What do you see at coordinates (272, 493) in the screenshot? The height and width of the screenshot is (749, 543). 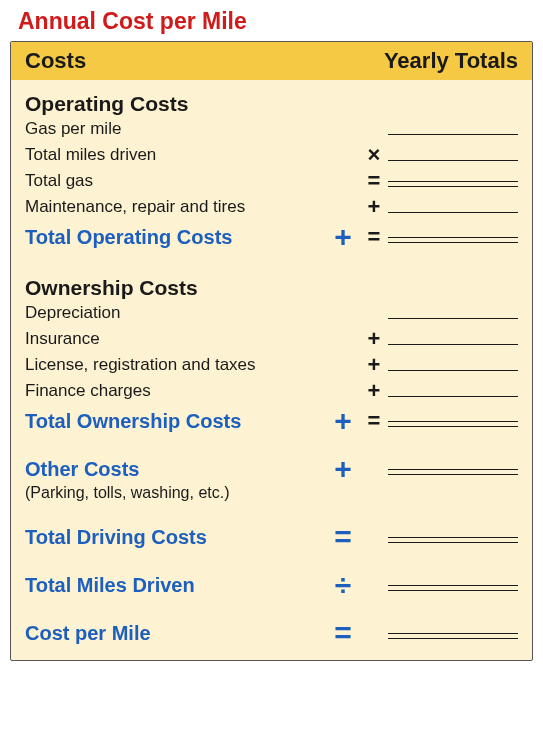 I see `other-costs-note: (Parking, tolls, washing, etc.)` at bounding box center [272, 493].